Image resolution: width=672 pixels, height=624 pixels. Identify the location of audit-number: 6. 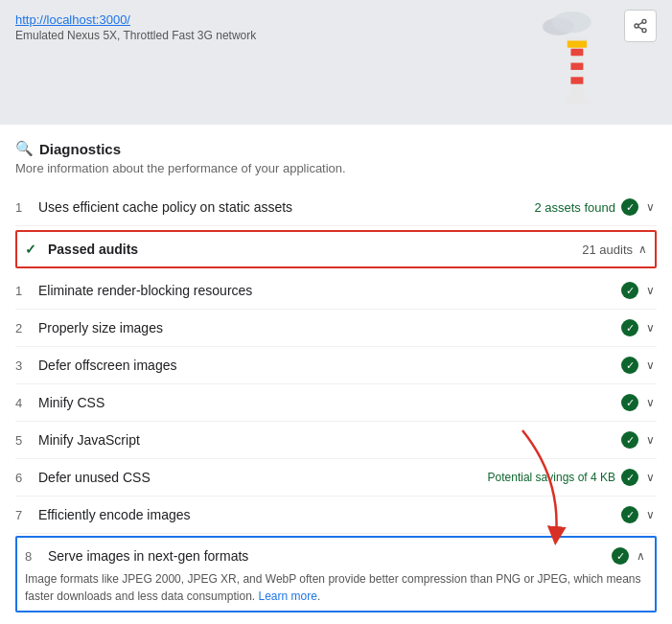
(27, 477).